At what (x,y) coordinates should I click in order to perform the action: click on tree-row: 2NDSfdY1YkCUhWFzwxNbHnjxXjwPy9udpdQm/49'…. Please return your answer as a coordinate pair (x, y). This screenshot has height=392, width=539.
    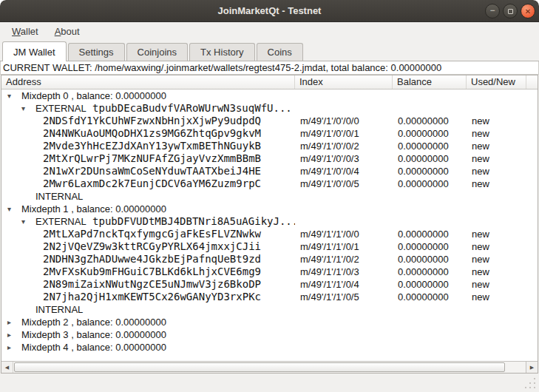
    Looking at the image, I should click on (269, 121).